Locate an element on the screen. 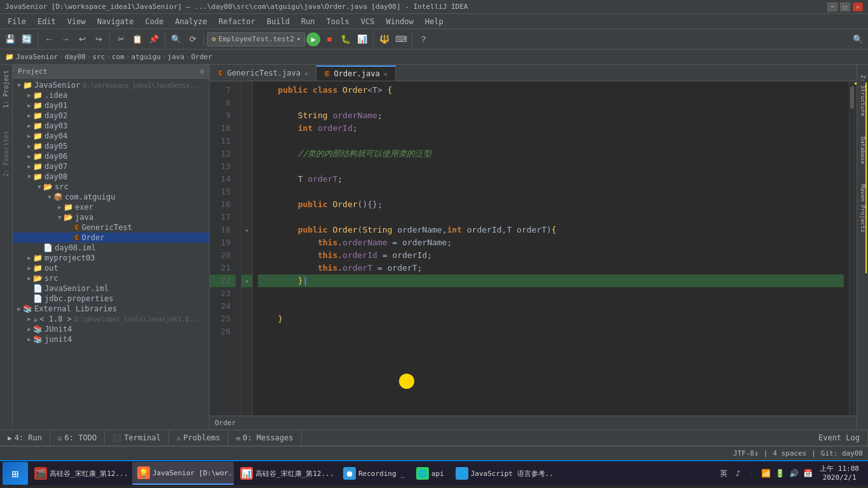 This screenshot has height=488, width=868. tree-item-out: 📁 out is located at coordinates (111, 268).